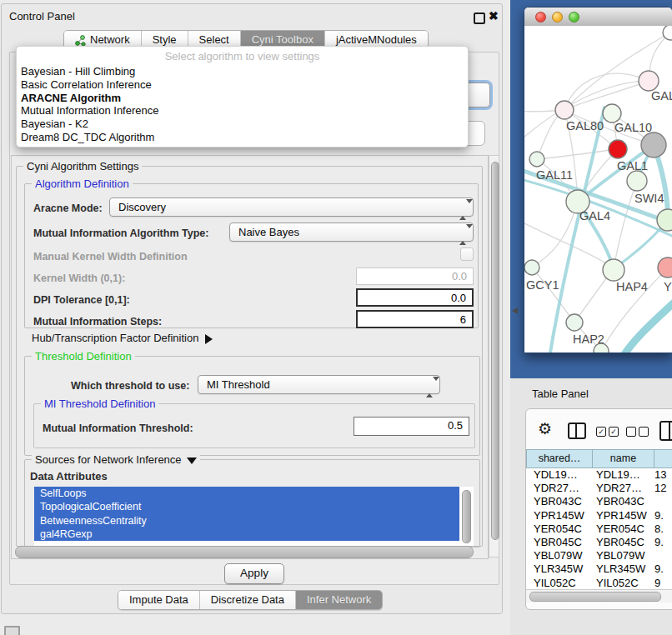  What do you see at coordinates (599, 583) in the screenshot?
I see `table-row: YIL052CYIL052C9` at bounding box center [599, 583].